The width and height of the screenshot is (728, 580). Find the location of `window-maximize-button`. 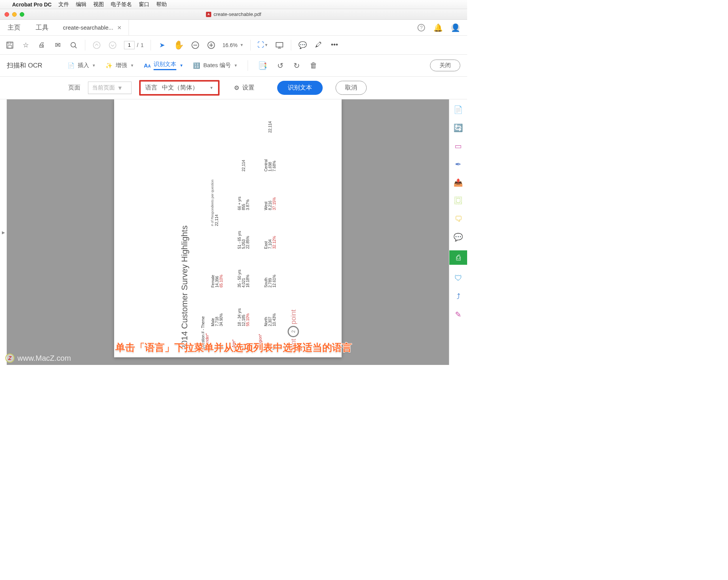

window-maximize-button is located at coordinates (22, 14).